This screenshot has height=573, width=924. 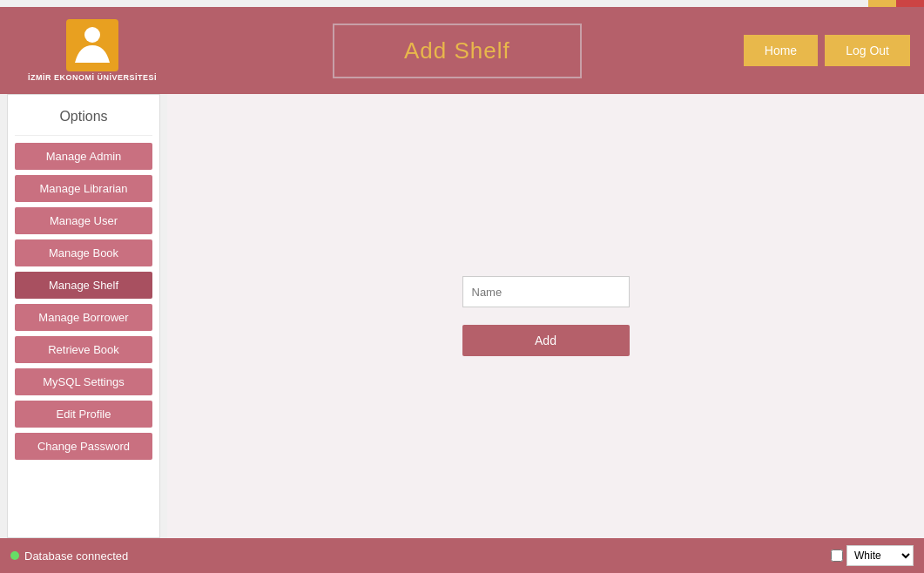 I want to click on theme-checkbox, so click(x=837, y=556).